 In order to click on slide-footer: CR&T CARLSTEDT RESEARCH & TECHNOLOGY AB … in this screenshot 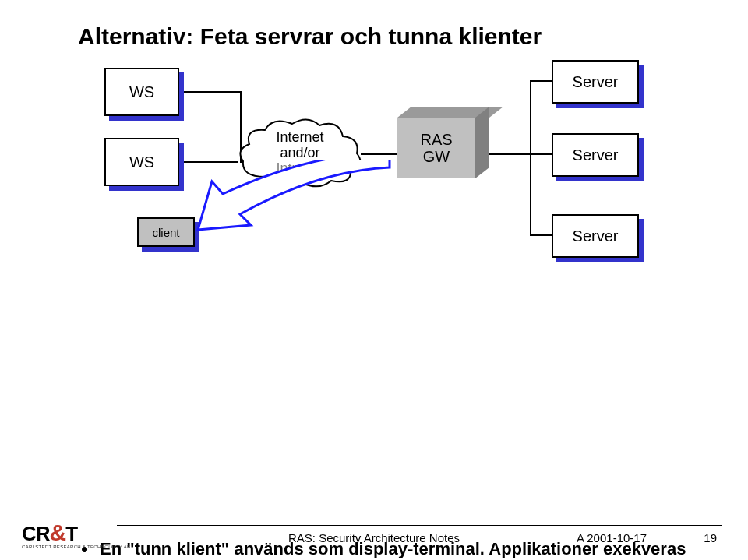, I will do `click(374, 534)`.